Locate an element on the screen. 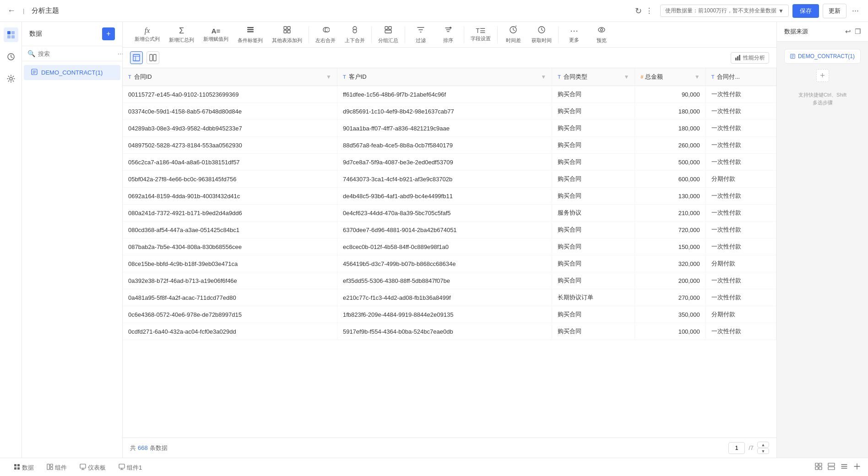 The width and height of the screenshot is (868, 476). divider3 is located at coordinates (405, 35).